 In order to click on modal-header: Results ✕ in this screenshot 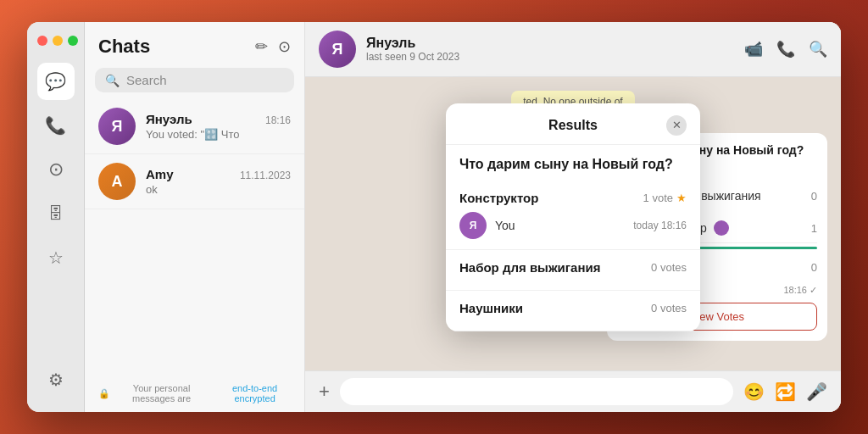, I will do `click(573, 124)`.